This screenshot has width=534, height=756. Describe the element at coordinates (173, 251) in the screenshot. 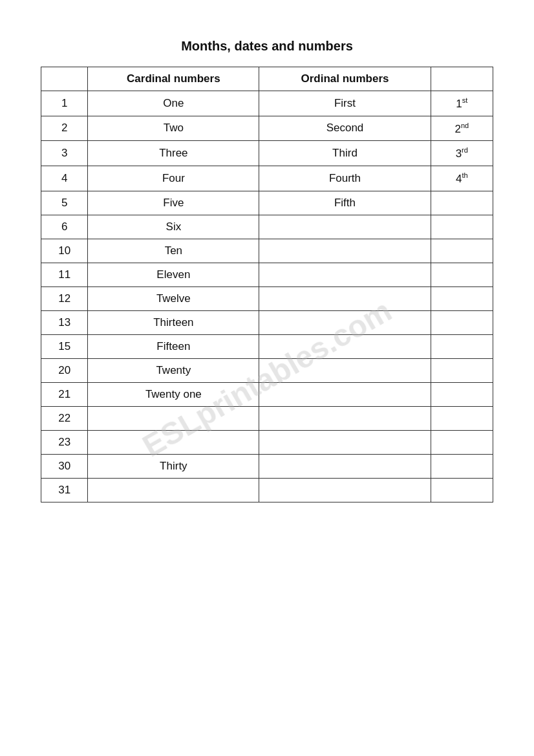

I see `cell-cardinal: Ten` at that location.